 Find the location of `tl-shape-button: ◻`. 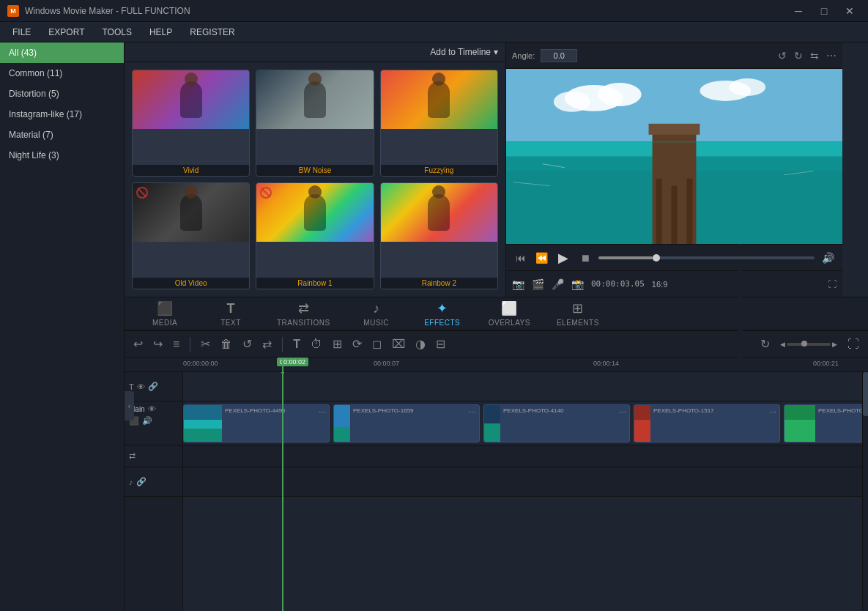

tl-shape-button: ◻ is located at coordinates (376, 344).